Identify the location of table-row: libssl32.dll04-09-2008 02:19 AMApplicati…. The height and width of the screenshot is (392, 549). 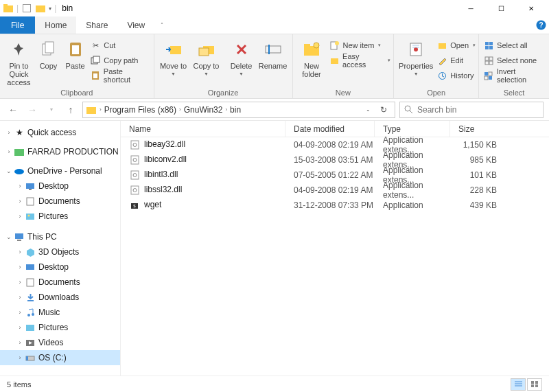
(335, 190).